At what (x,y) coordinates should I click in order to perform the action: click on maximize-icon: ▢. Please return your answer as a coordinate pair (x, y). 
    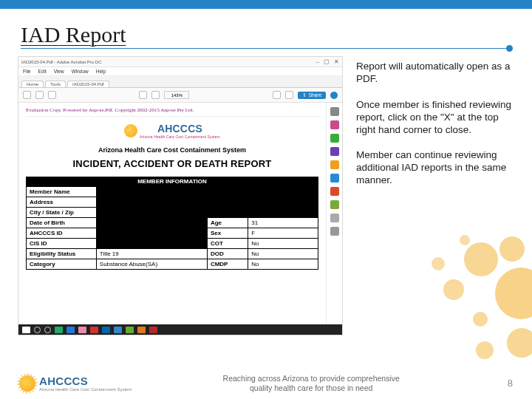
    Looking at the image, I should click on (327, 62).